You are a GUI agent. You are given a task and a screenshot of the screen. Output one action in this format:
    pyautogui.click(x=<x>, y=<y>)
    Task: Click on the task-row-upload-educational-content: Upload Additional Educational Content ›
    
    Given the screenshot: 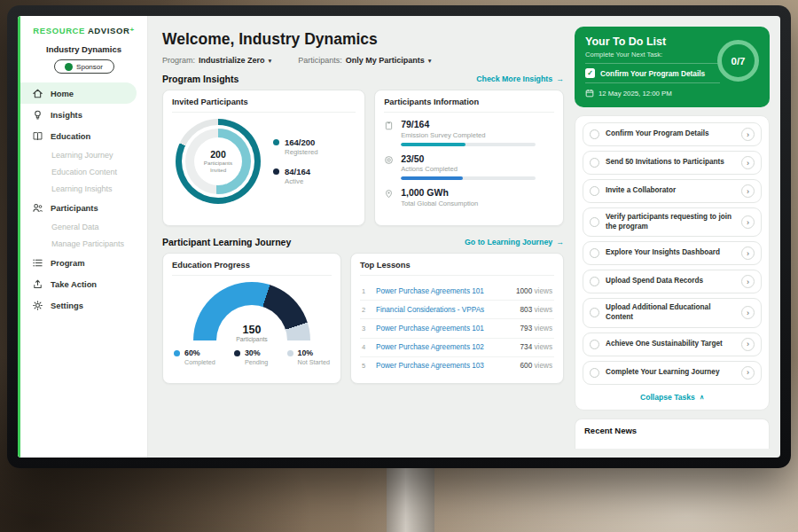 What is the action you would take?
    pyautogui.click(x=672, y=312)
    